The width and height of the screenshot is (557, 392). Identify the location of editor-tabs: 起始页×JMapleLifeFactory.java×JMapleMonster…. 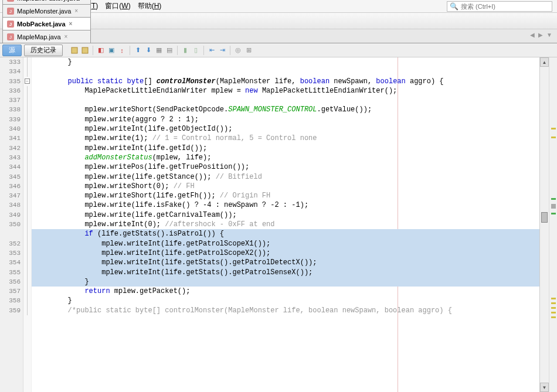
(278, 36).